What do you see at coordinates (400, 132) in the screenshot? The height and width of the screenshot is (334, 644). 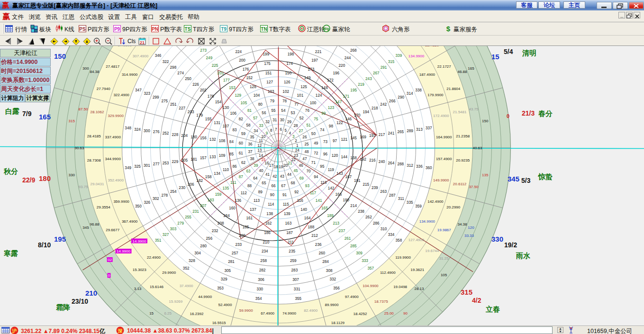 I see `svg-text: 265` at bounding box center [400, 132].